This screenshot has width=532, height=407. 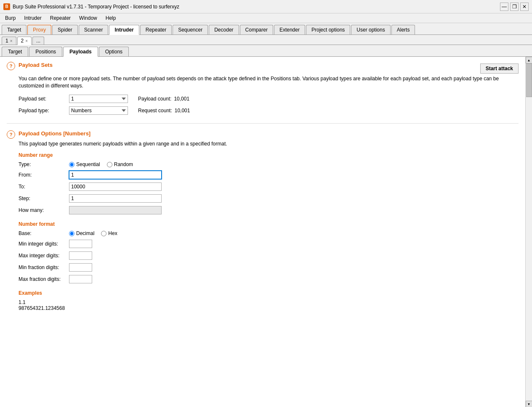 I want to click on hex-radio, so click(x=104, y=234).